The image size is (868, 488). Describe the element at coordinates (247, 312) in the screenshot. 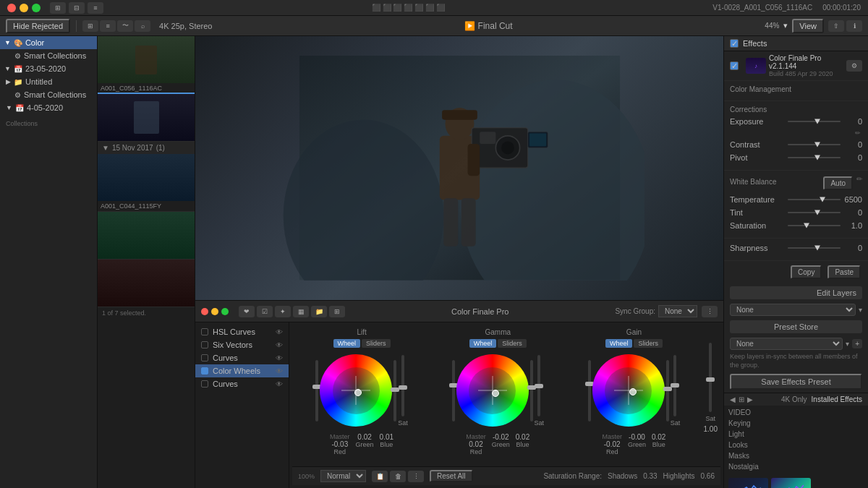

I see `cwp-icon-1: ❤` at that location.